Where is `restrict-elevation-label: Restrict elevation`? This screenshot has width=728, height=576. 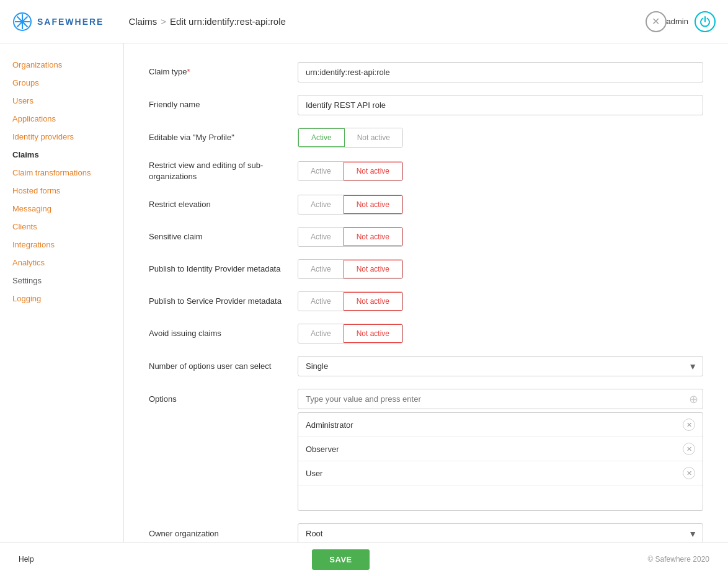
restrict-elevation-label: Restrict elevation is located at coordinates (217, 205).